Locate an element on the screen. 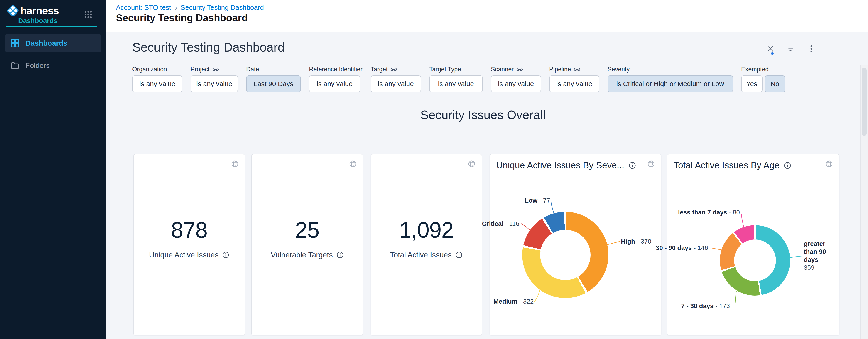  folder-icon is located at coordinates (15, 65).